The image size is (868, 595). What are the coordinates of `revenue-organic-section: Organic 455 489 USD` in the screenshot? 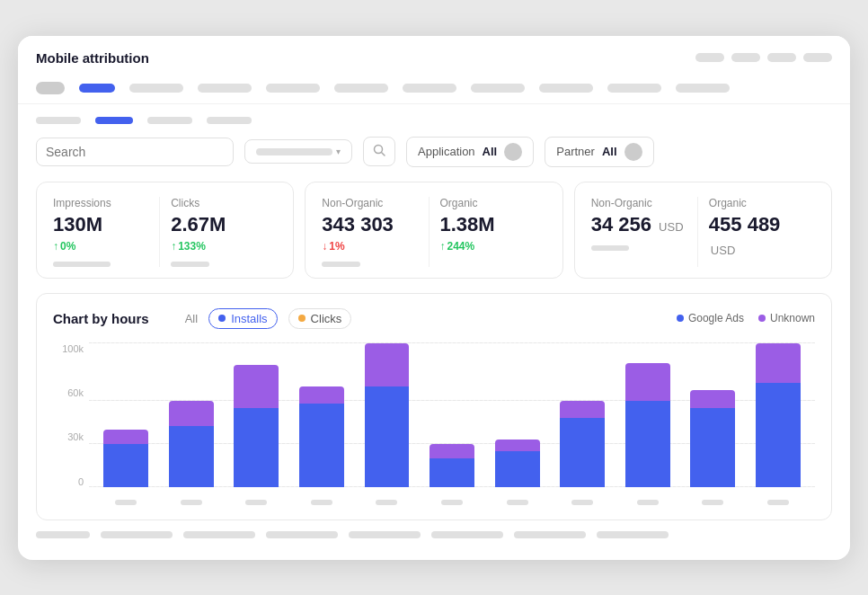 It's located at (762, 232).